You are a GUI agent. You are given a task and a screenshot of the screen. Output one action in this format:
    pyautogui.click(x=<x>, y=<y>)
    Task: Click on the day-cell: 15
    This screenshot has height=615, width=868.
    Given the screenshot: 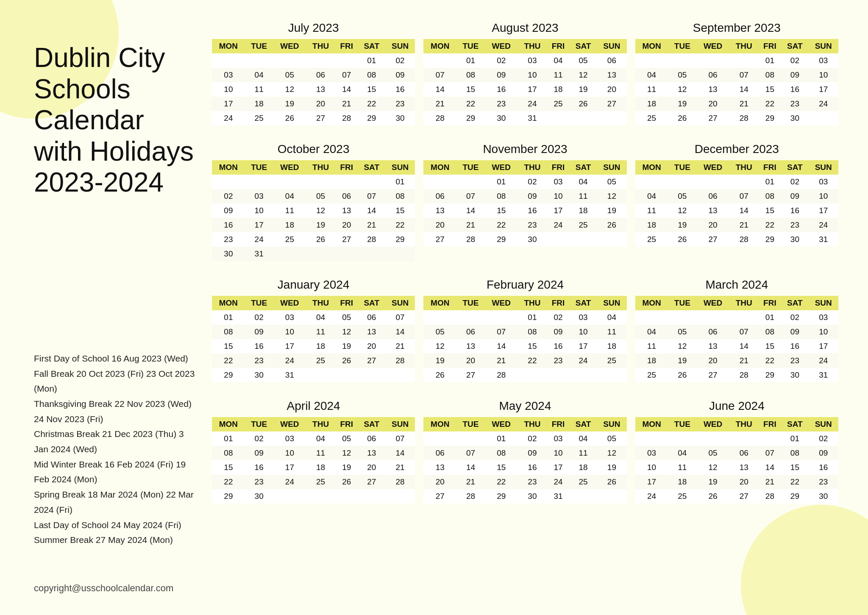 What is the action you would take?
    pyautogui.click(x=501, y=211)
    